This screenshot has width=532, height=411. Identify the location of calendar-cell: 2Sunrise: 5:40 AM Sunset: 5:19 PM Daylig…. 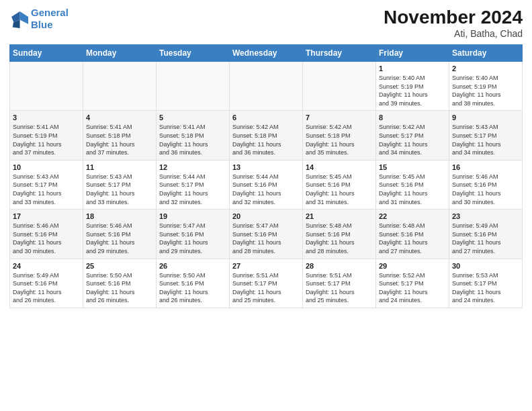
(486, 86).